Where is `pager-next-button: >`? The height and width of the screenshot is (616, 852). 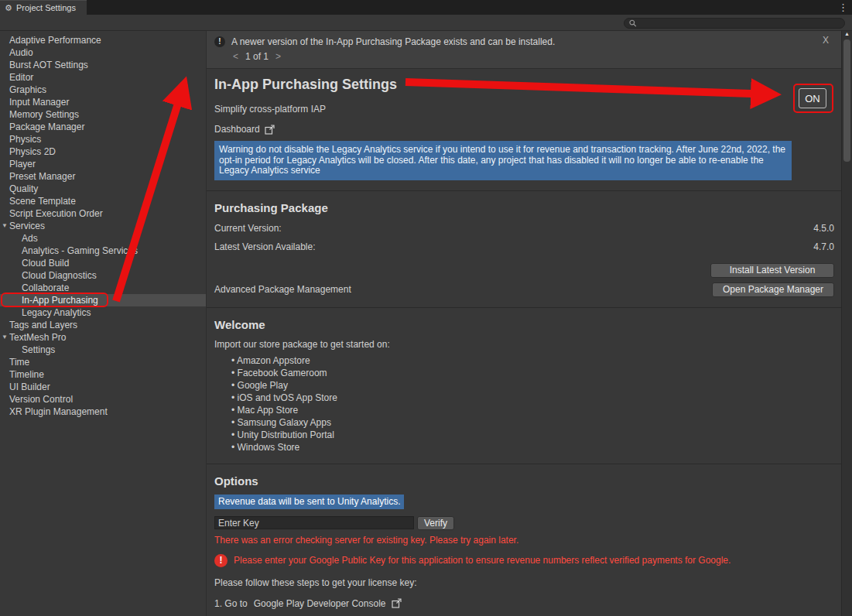
pager-next-button: > is located at coordinates (279, 56).